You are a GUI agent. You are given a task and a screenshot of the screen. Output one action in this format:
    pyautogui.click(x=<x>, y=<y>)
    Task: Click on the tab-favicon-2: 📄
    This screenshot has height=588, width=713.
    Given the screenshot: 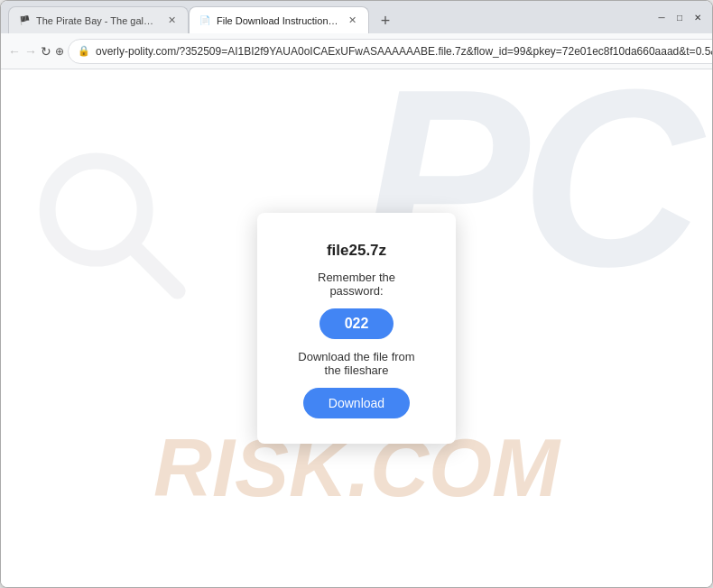 What is the action you would take?
    pyautogui.click(x=205, y=21)
    